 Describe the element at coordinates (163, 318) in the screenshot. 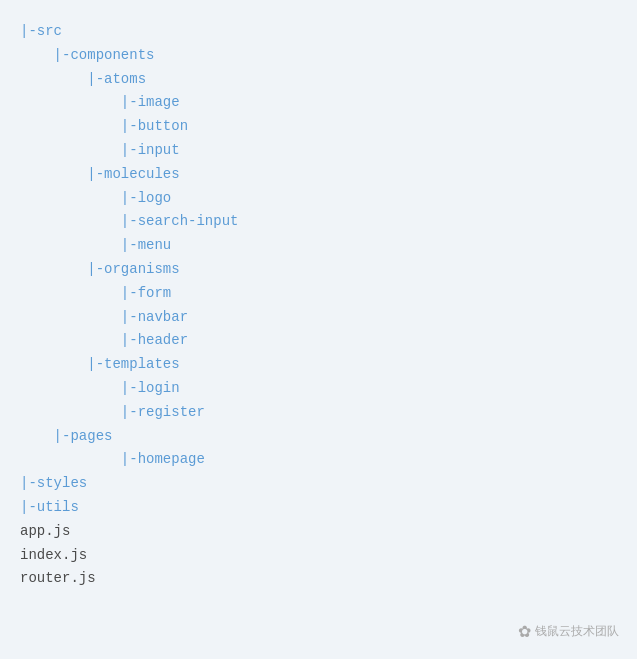

I see `tree-node-label: navbar` at that location.